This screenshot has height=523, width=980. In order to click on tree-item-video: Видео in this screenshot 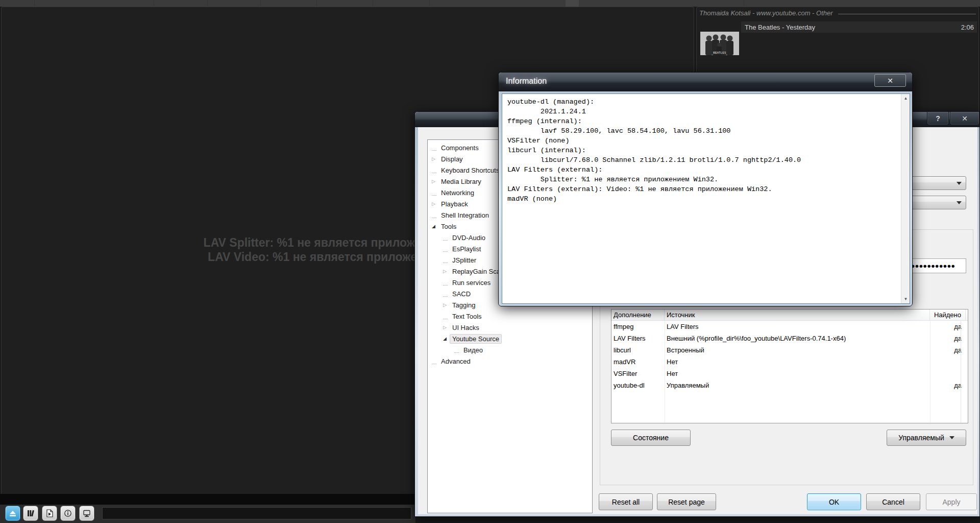, I will do `click(510, 350)`.